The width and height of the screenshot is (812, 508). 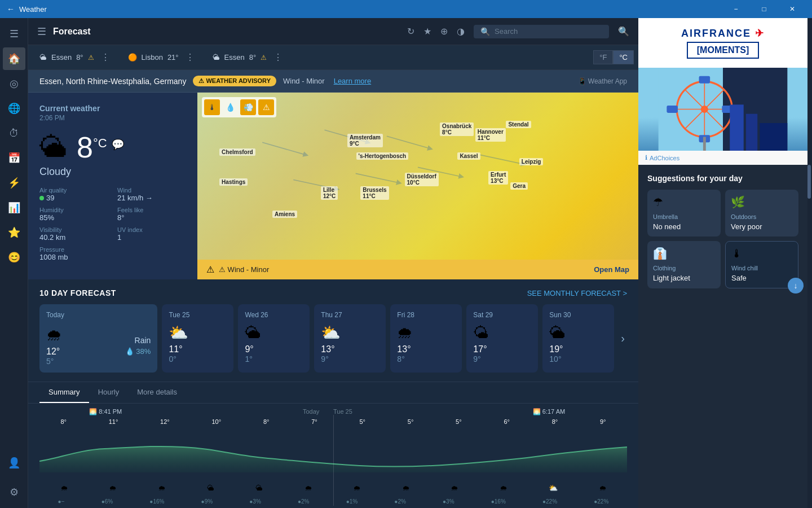 What do you see at coordinates (426, 349) in the screenshot?
I see `day-high-4: 13°` at bounding box center [426, 349].